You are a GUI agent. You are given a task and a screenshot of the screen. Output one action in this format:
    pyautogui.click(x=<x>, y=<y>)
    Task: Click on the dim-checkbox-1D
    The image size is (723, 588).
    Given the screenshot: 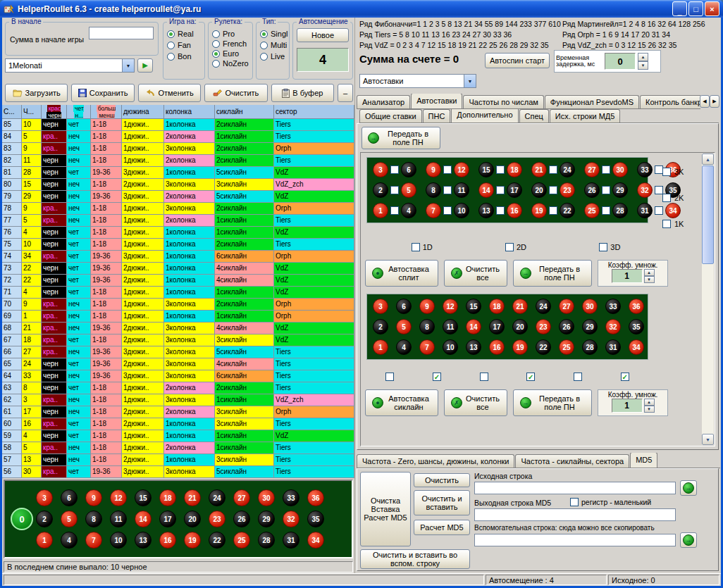 What is the action you would take?
    pyautogui.click(x=416, y=247)
    